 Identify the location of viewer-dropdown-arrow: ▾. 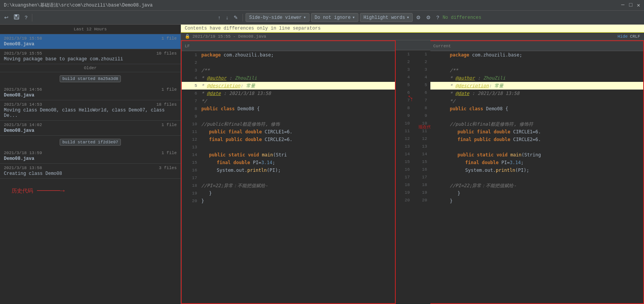
(305, 18).